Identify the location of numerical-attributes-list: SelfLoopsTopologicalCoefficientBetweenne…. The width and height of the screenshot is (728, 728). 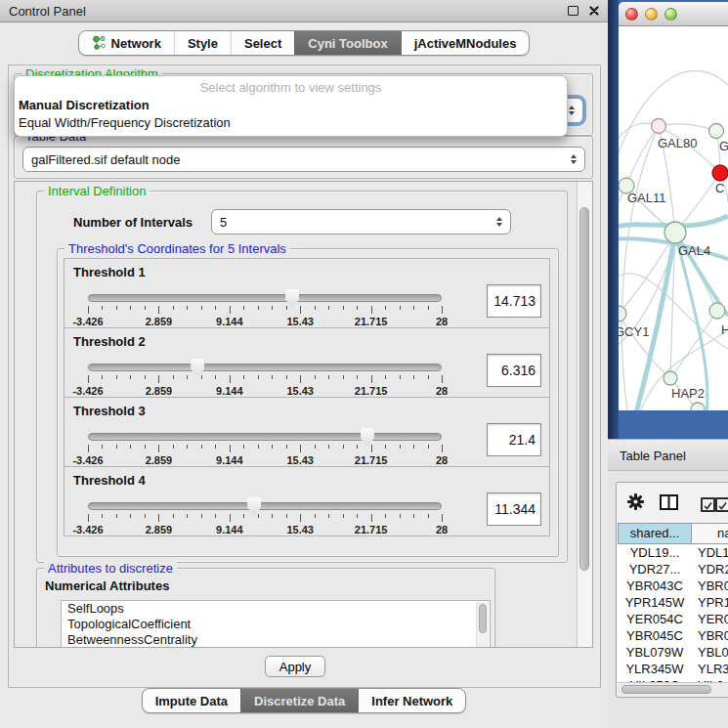
(276, 623).